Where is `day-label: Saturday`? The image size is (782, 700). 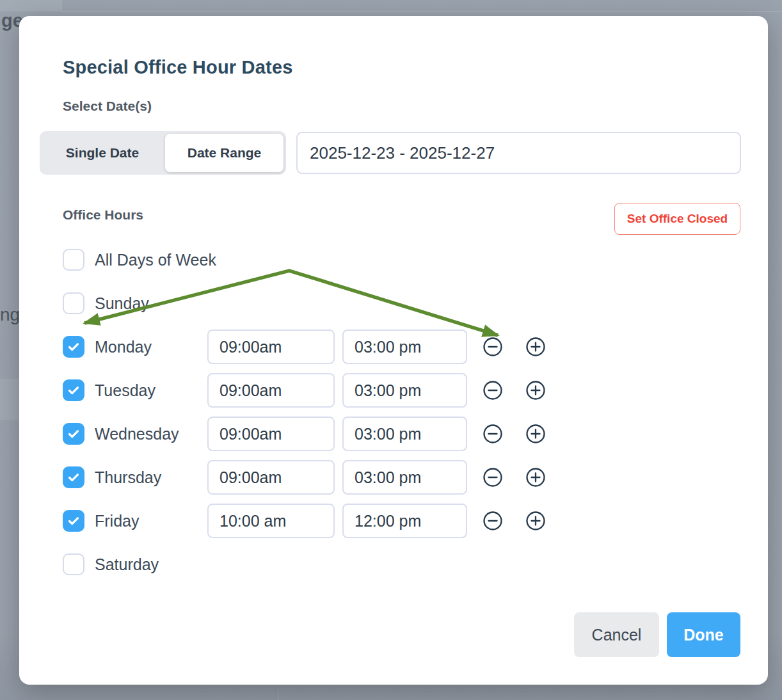 day-label: Saturday is located at coordinates (127, 564).